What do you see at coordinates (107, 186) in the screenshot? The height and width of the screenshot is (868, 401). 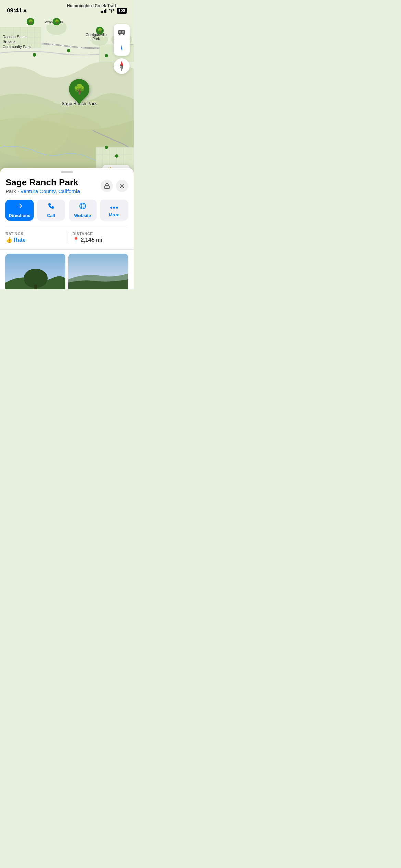 I see `share-button` at bounding box center [107, 186].